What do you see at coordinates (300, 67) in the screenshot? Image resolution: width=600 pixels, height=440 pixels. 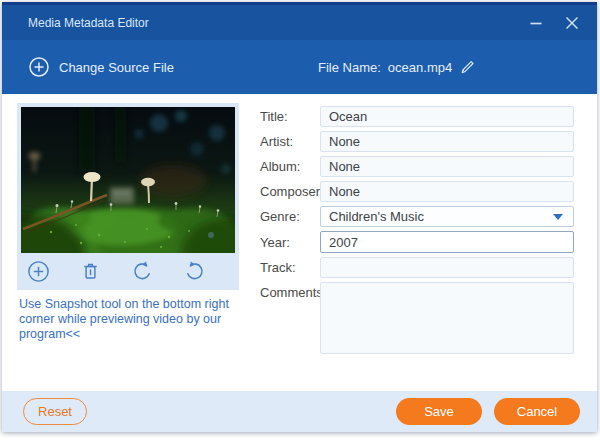 I see `header-bar: Change Source File File Name: ocean.mp4` at bounding box center [300, 67].